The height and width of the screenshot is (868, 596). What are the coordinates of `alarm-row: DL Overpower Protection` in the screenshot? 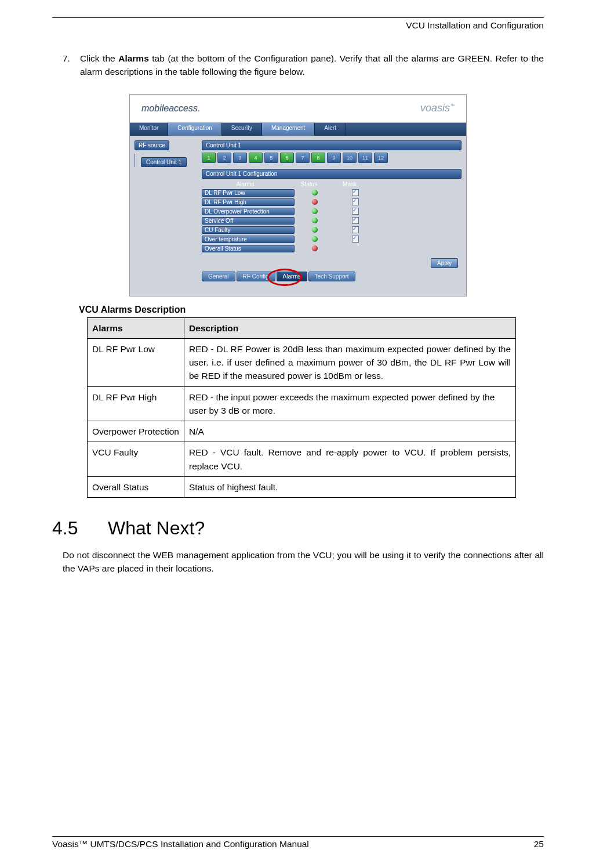 It's located at (332, 212).